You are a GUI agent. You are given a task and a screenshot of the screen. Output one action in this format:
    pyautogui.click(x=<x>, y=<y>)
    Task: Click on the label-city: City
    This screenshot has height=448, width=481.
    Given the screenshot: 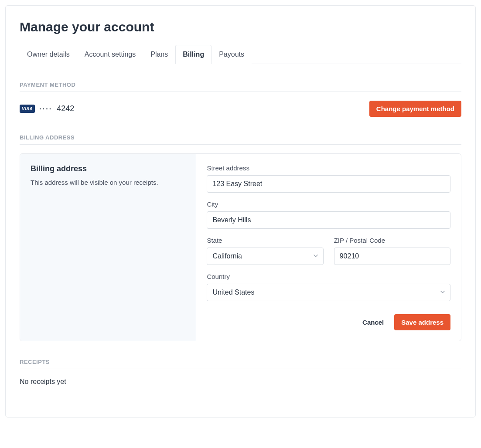 What is the action you would take?
    pyautogui.click(x=329, y=204)
    